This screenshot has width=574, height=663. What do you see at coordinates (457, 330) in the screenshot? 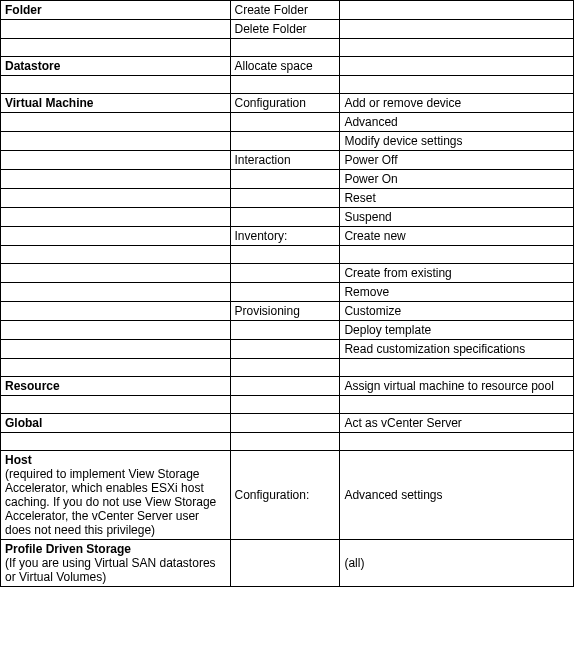
I see `privilege-item-cell: Deploy template` at bounding box center [457, 330].